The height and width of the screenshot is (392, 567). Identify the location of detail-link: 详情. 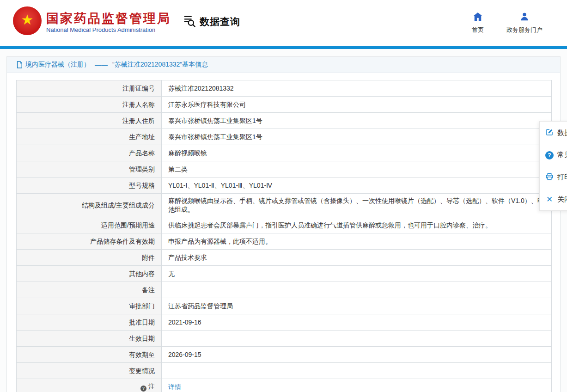
(175, 387).